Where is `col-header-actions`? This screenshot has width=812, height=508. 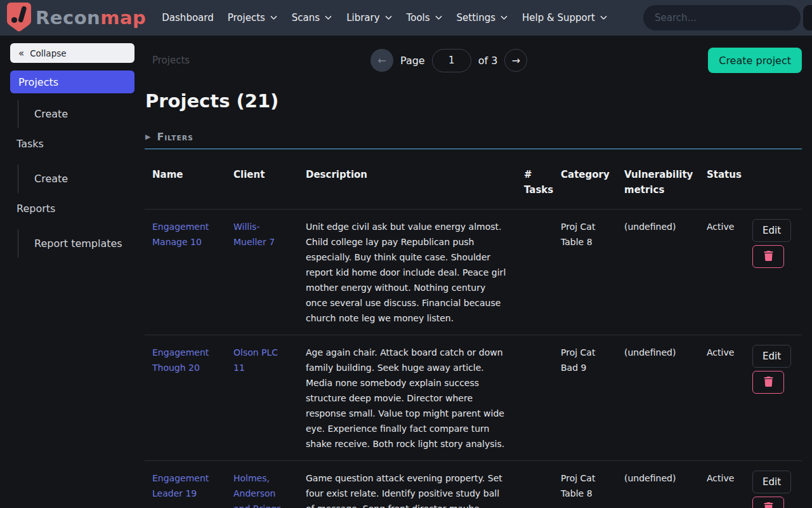
col-header-actions is located at coordinates (773, 179).